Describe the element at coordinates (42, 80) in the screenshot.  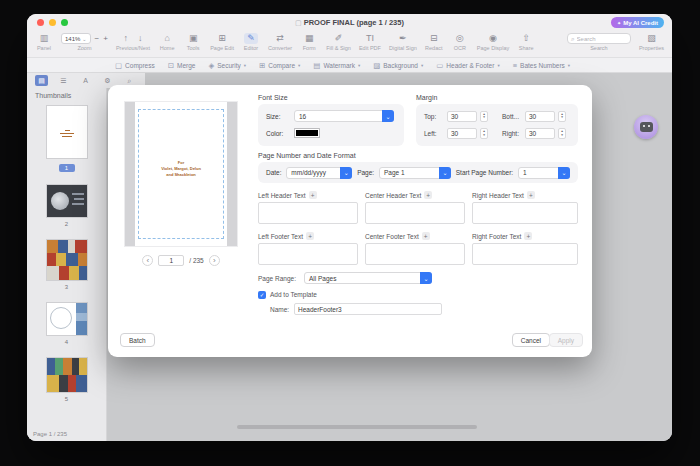
I see `tab-thumbnails: ▤` at that location.